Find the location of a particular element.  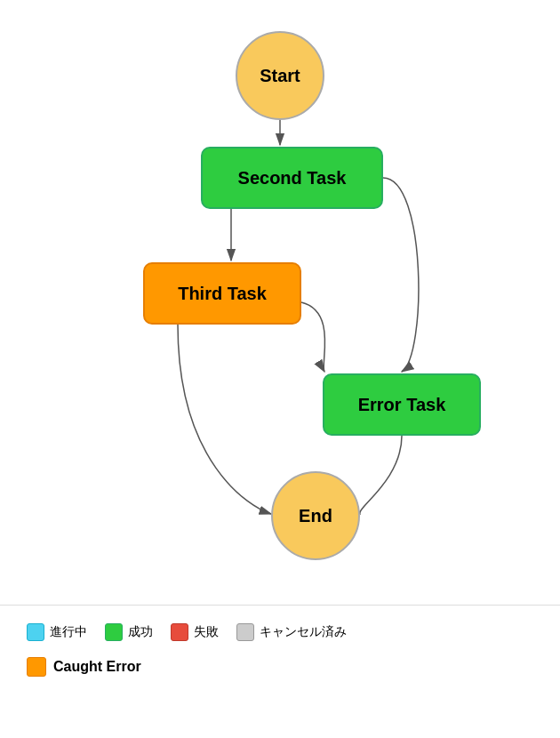

legend-item-failure: 失敗 is located at coordinates (195, 632).